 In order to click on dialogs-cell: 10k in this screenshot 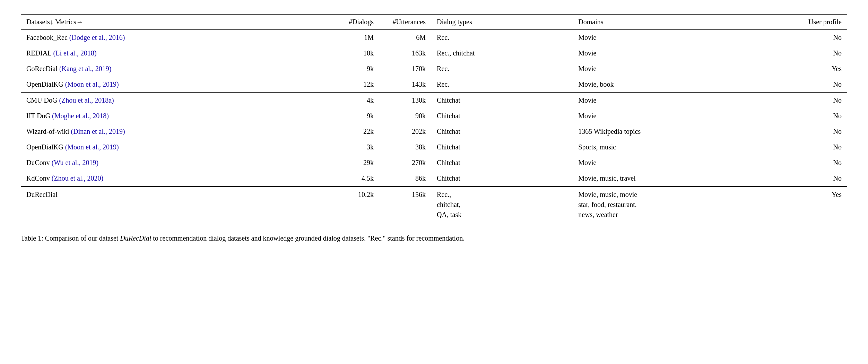, I will do `click(358, 53)`.